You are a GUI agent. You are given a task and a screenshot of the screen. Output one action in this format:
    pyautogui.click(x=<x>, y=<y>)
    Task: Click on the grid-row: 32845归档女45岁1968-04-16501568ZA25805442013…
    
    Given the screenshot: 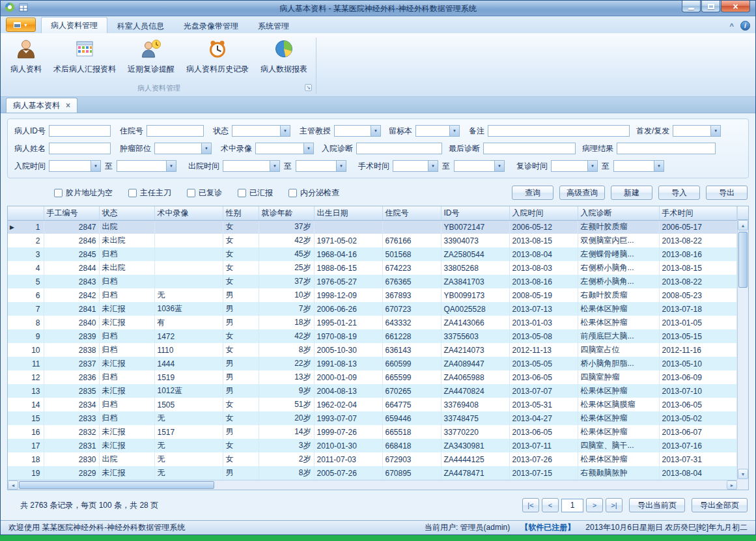 What is the action you would take?
    pyautogui.click(x=372, y=254)
    